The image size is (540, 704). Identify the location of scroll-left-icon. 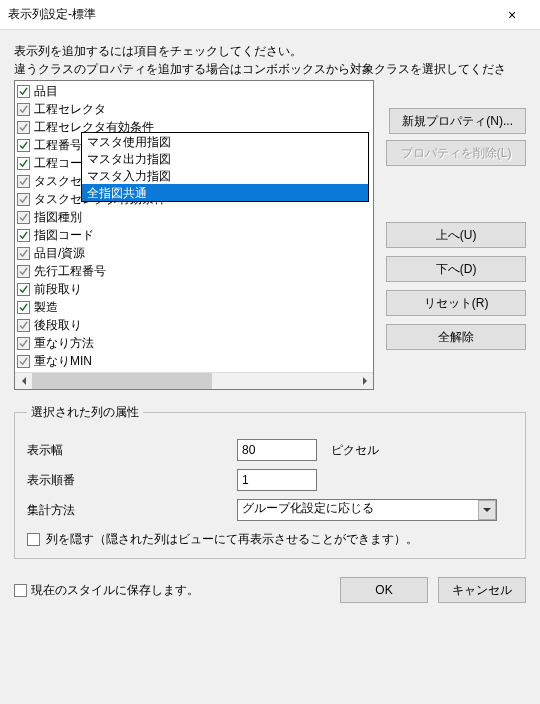
(24, 382).